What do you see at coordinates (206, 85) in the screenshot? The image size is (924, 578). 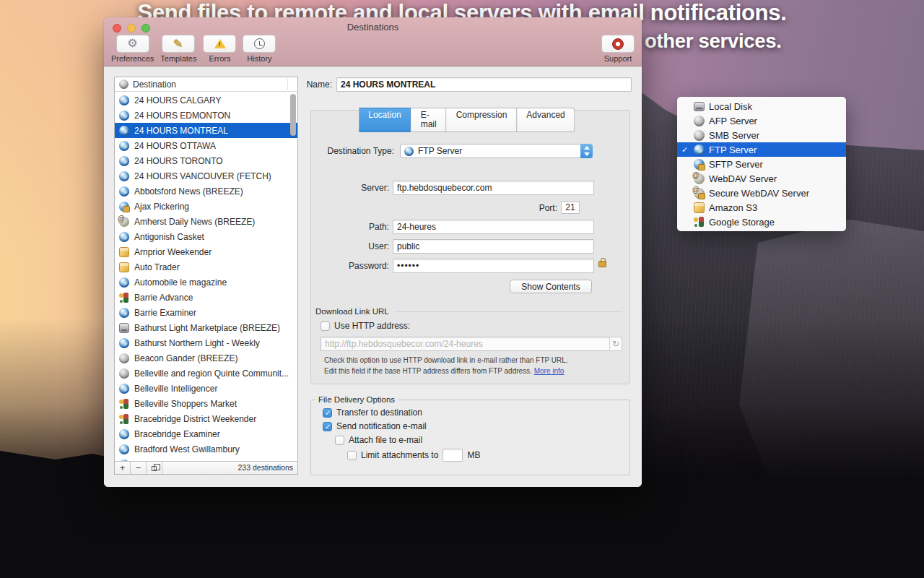 I see `destination-column-header: Destination` at bounding box center [206, 85].